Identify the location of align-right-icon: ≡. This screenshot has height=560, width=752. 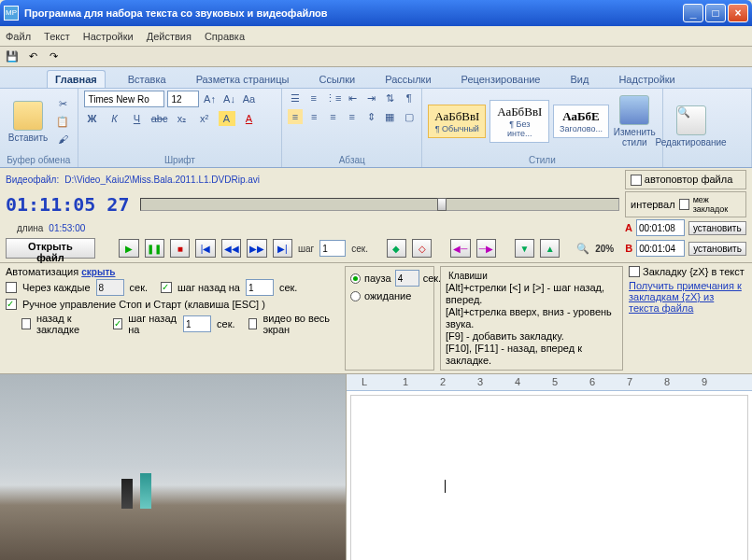
(333, 117).